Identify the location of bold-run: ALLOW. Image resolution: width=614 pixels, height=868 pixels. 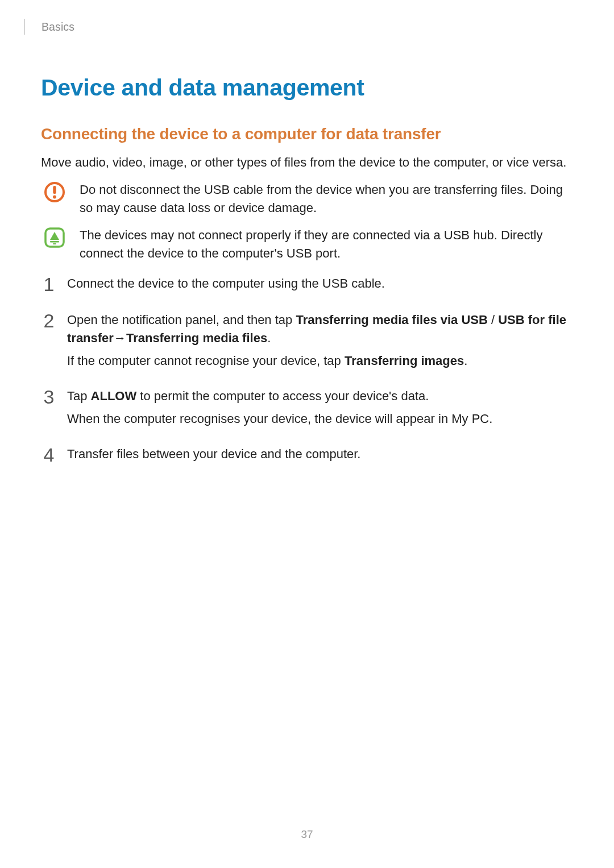
(114, 396).